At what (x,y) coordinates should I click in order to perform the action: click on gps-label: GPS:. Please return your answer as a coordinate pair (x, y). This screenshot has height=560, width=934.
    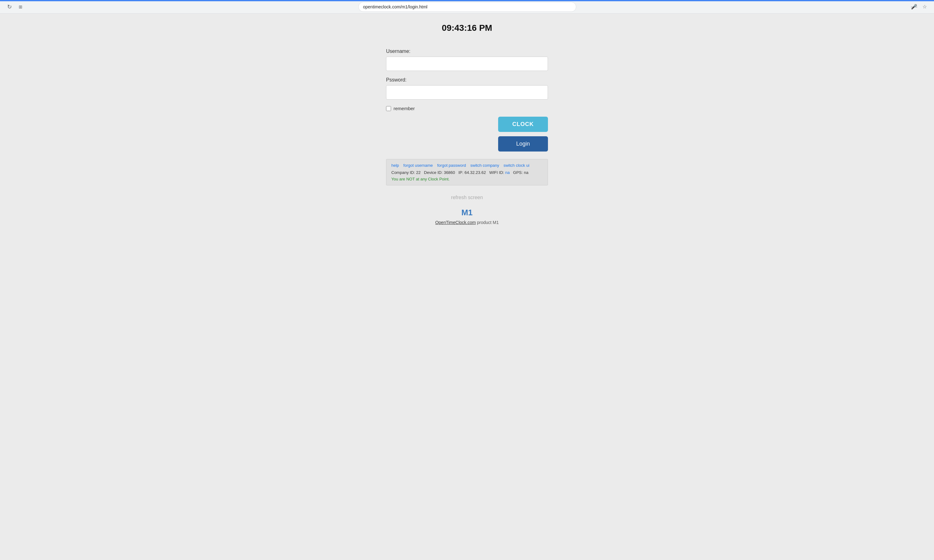
    Looking at the image, I should click on (518, 172).